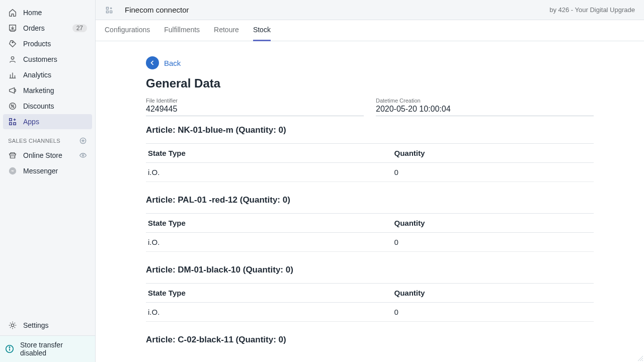  What do you see at coordinates (47, 67) in the screenshot?
I see `primary-nav: Home Orders 27 Products Customers` at bounding box center [47, 67].